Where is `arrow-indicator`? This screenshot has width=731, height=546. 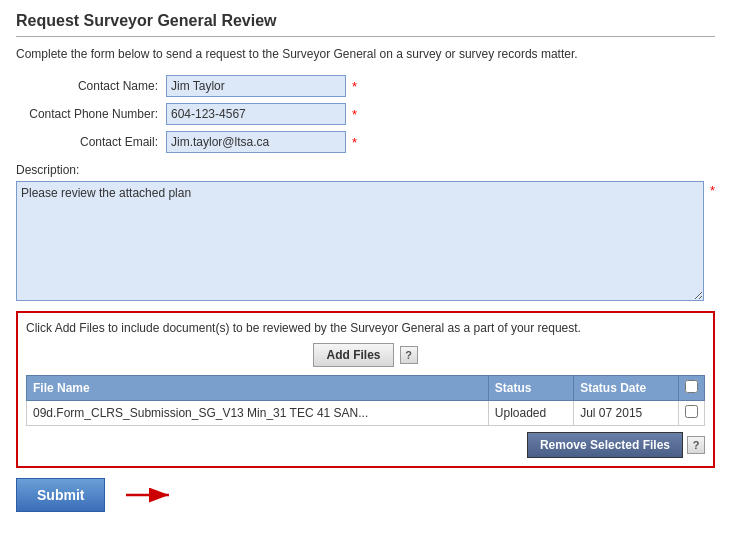
arrow-indicator is located at coordinates (151, 495).